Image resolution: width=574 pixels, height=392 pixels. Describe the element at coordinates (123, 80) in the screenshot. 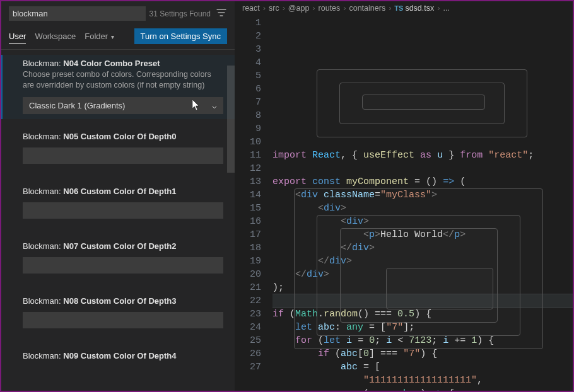

I see `setting-description: Choose preset combo of colors. Correspon…` at that location.